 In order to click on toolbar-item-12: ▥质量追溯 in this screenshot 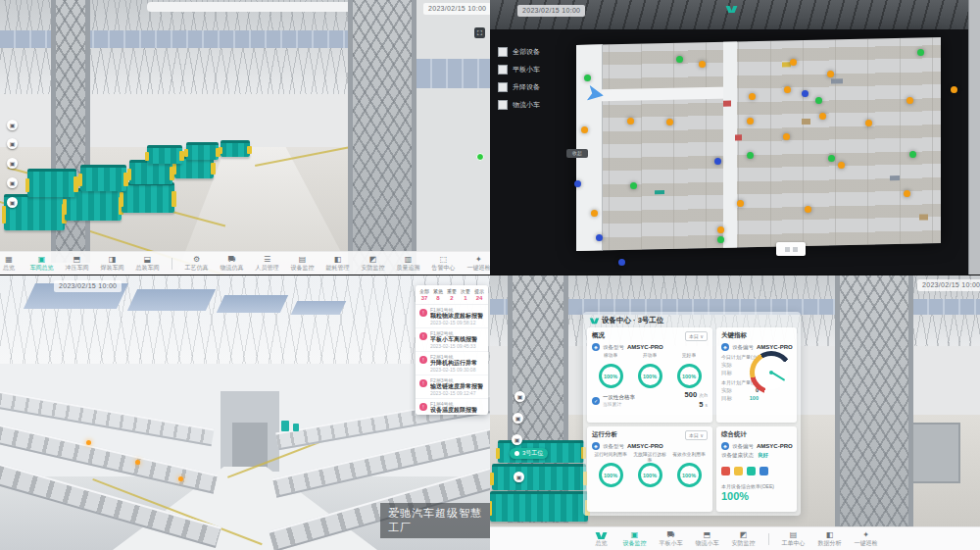, I will do `click(408, 263)`.